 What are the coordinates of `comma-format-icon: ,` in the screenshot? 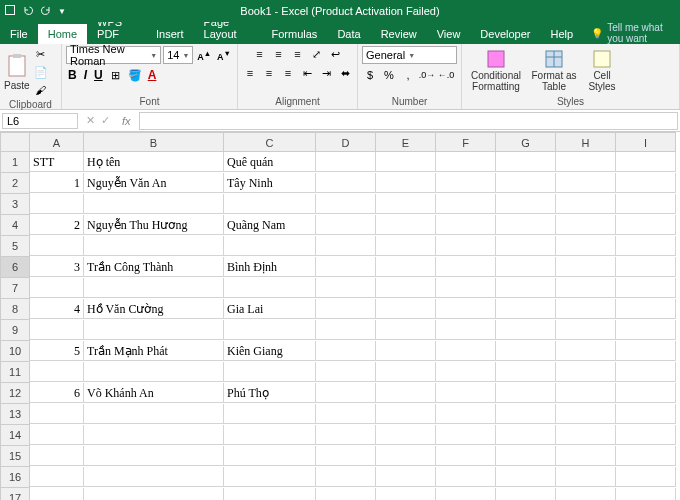 It's located at (408, 75).